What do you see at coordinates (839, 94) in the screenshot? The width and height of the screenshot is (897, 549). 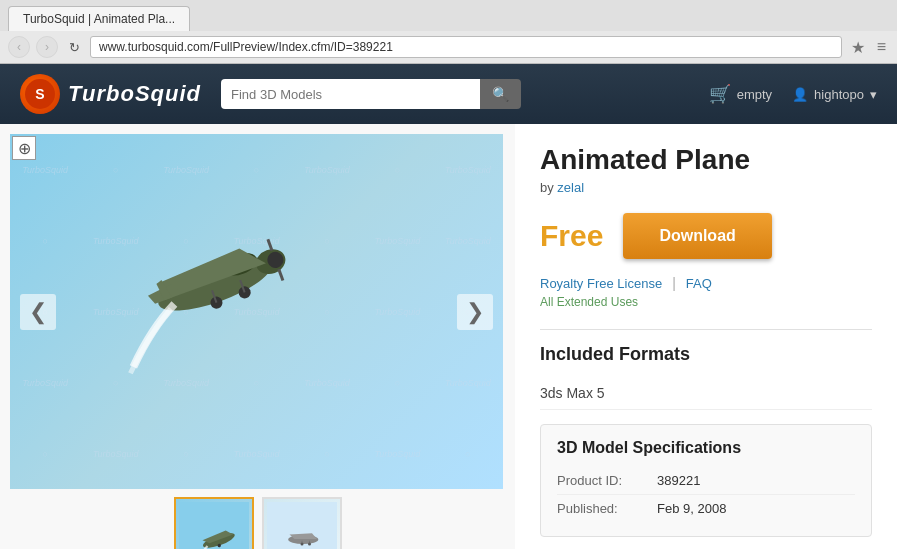 I see `username-label: hightopo` at bounding box center [839, 94].